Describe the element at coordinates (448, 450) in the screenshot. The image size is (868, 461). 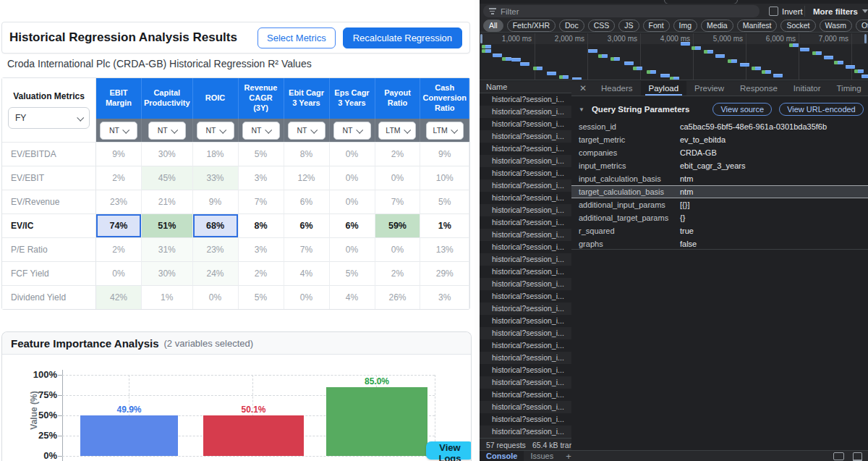
I see `view-logs-button: View Logs` at that location.